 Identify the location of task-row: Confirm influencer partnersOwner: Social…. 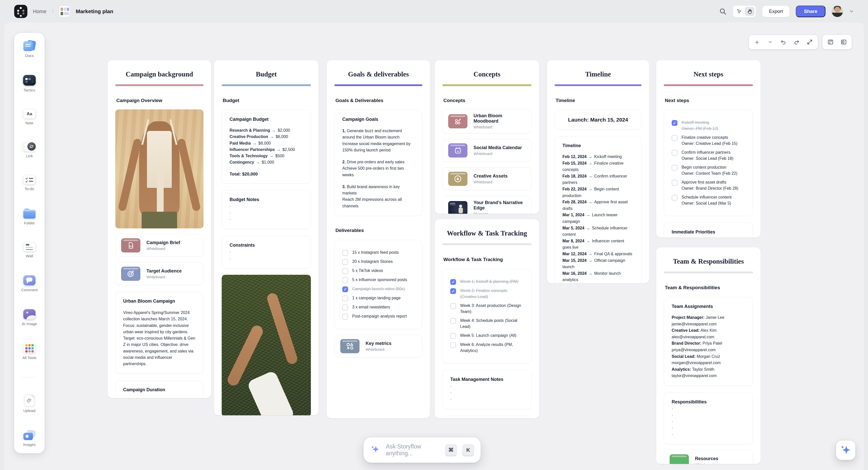
(708, 156).